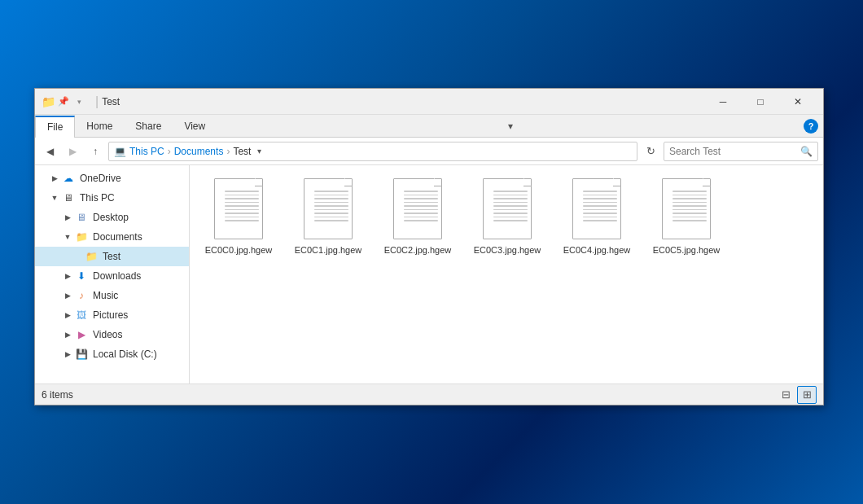  Describe the element at coordinates (510, 126) in the screenshot. I see `ribbon-chevron: ▾` at that location.